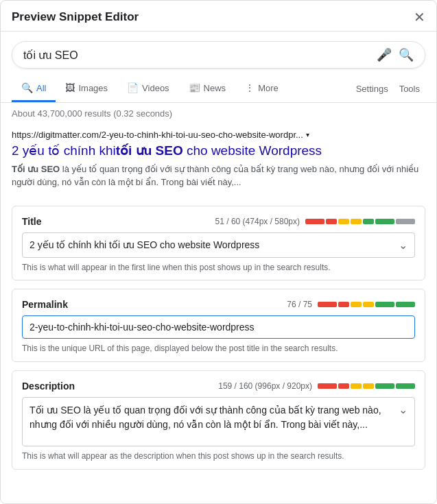  What do you see at coordinates (207, 89) in the screenshot?
I see `tab-news: 📰 News` at bounding box center [207, 89].